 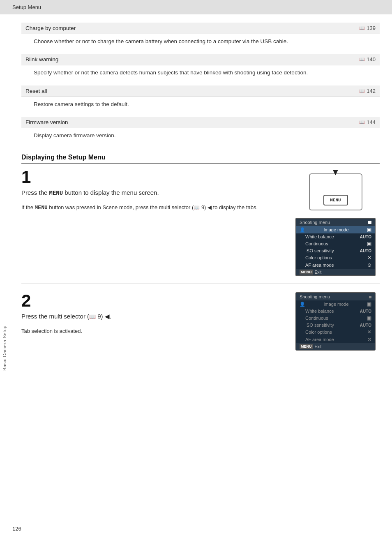 I want to click on cs2-wb-label: White balance, so click(x=317, y=311).